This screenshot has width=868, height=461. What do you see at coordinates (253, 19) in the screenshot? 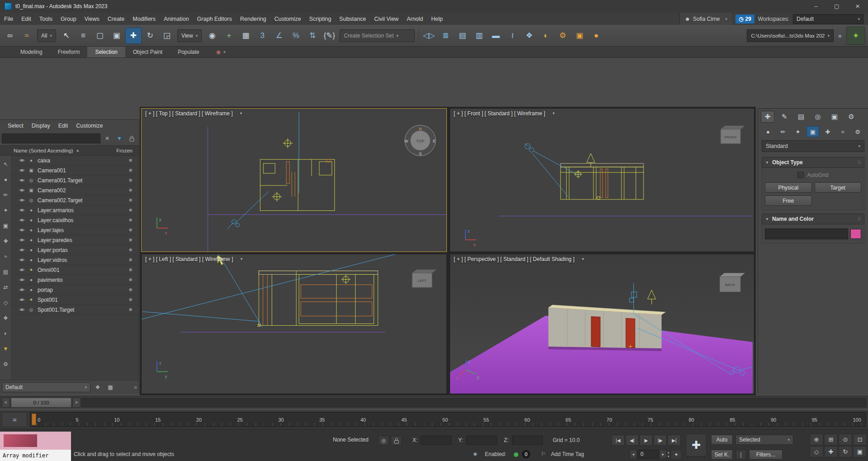
I see `menu-item: Rendering` at bounding box center [253, 19].